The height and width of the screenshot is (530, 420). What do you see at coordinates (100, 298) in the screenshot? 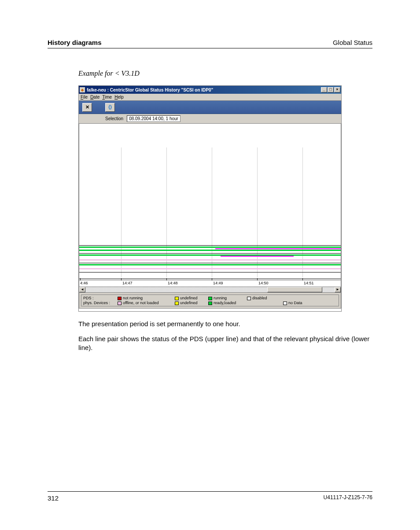
I see `legend-row-label: PDS :` at bounding box center [100, 298].